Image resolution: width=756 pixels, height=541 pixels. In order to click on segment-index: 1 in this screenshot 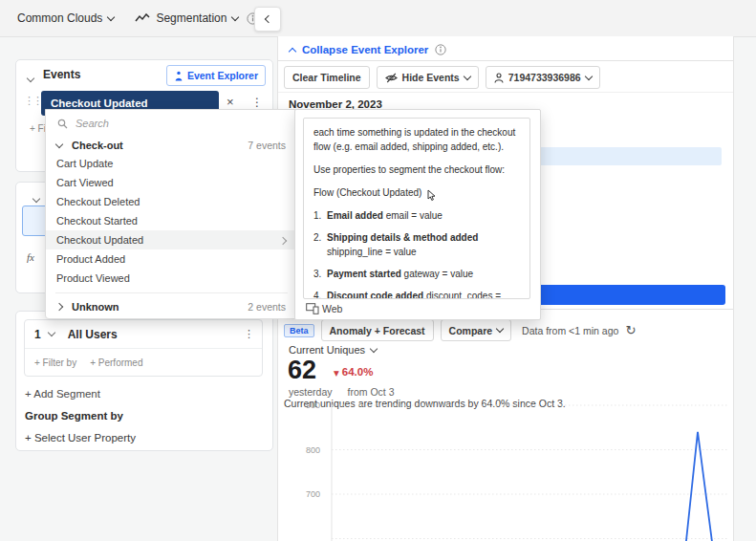, I will do `click(38, 335)`.